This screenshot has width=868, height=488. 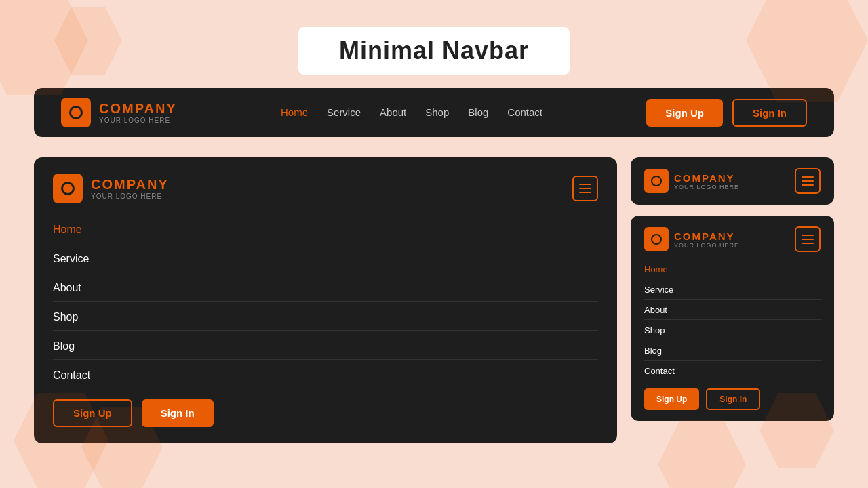 What do you see at coordinates (326, 259) in the screenshot?
I see `mobile-nav-link-service: Service` at bounding box center [326, 259].